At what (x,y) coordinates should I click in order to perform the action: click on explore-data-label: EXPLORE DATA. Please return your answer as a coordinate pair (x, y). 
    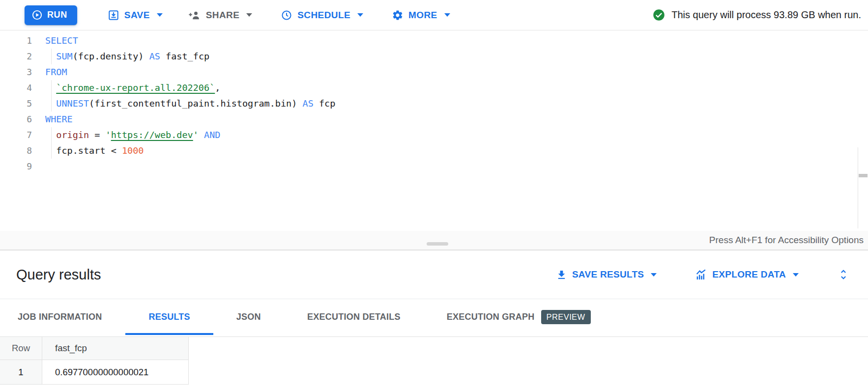
    Looking at the image, I should click on (749, 275).